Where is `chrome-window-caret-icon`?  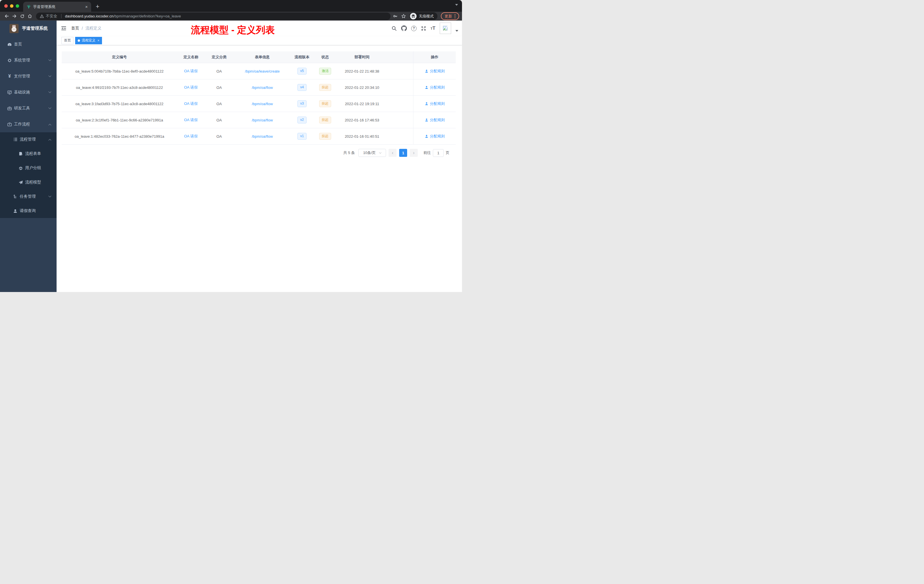 chrome-window-caret-icon is located at coordinates (457, 5).